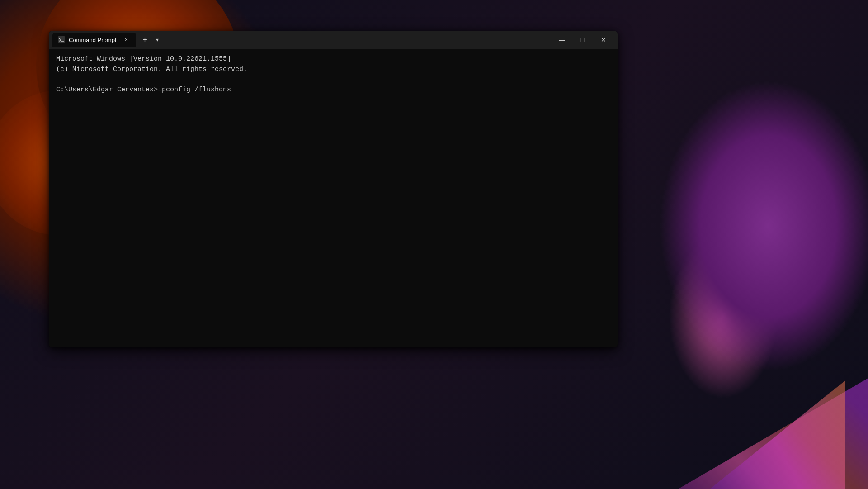 The width and height of the screenshot is (868, 489). What do you see at coordinates (333, 40) in the screenshot?
I see `title-bar: Command Prompt × + ▾ — □ ✕` at bounding box center [333, 40].